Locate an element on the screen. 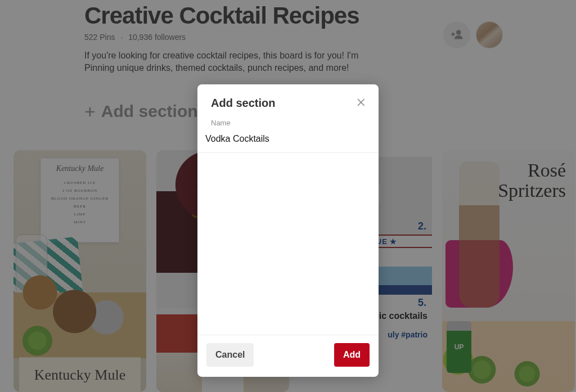 The width and height of the screenshot is (576, 392). close-icon is located at coordinates (362, 102).